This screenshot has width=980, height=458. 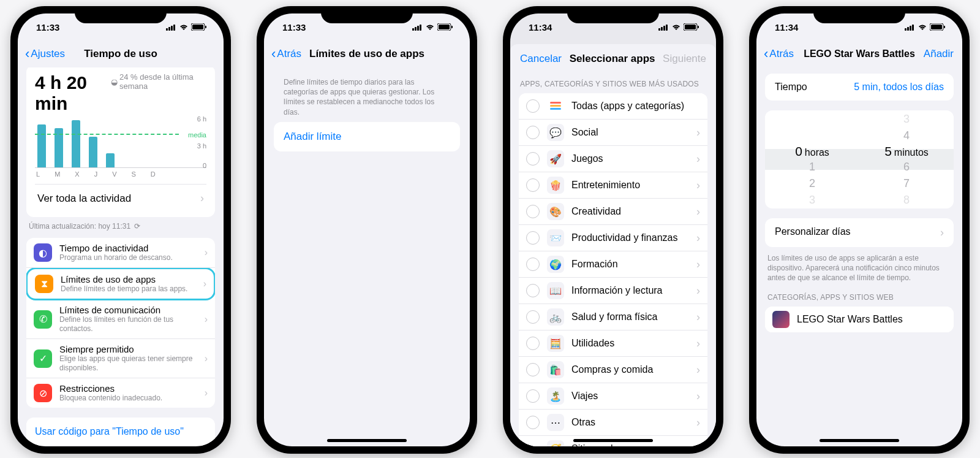 What do you see at coordinates (121, 432) in the screenshot?
I see `use-passcode-link: Usar código para "Tiempo de uso"` at bounding box center [121, 432].